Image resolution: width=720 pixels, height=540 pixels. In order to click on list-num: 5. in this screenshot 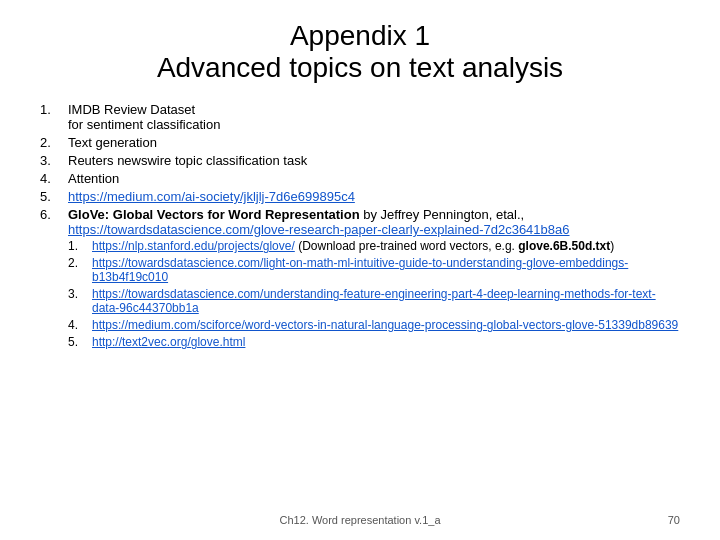, I will do `click(54, 196)`.